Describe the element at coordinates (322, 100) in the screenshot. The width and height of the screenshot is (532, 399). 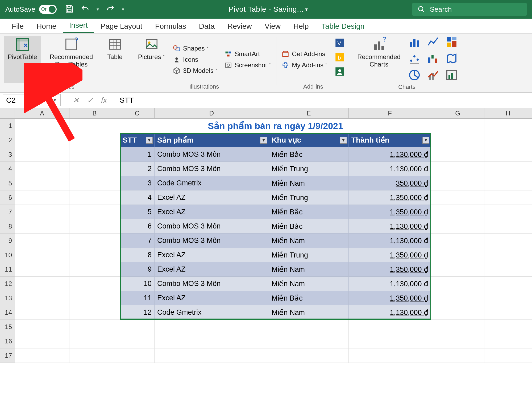
I see `formula-input: STT` at that location.